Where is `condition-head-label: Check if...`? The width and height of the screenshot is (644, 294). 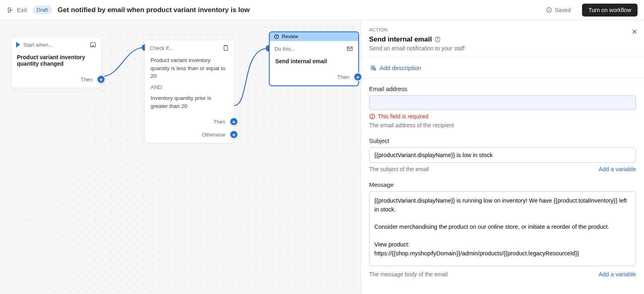 condition-head-label: Check if... is located at coordinates (161, 48).